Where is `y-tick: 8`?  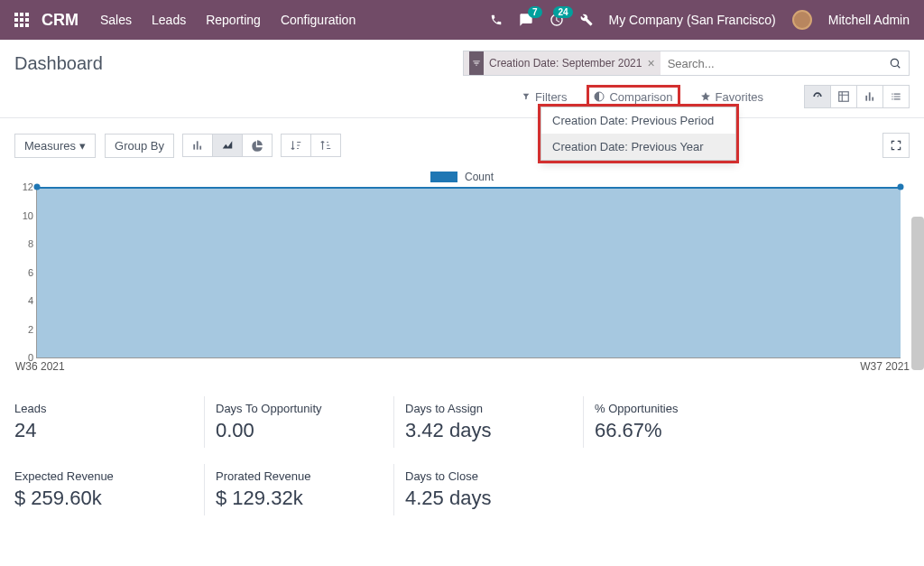
y-tick: 8 is located at coordinates (24, 244).